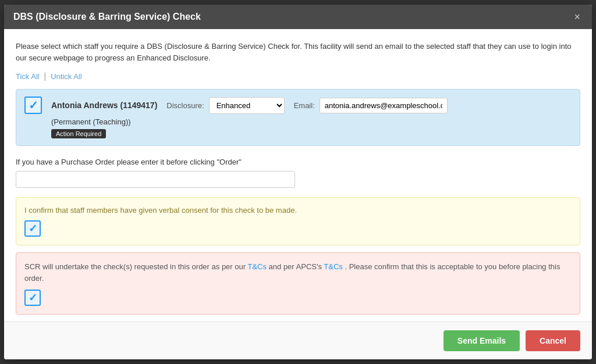 The image size is (596, 364). What do you see at coordinates (577, 17) in the screenshot?
I see `modal-close-button: ×` at bounding box center [577, 17].